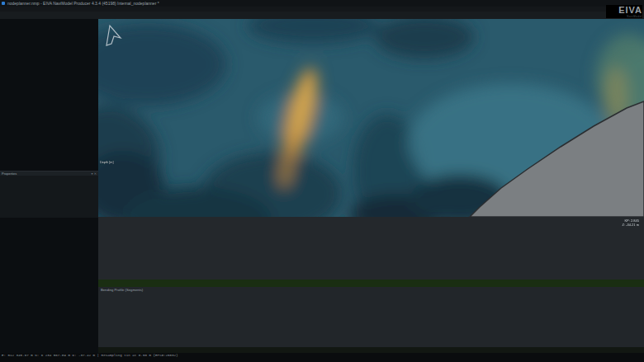  Describe the element at coordinates (631, 223) in the screenshot. I see `chart-cursor-readout: KP: 2.845 Z: -34.21 m` at that location.